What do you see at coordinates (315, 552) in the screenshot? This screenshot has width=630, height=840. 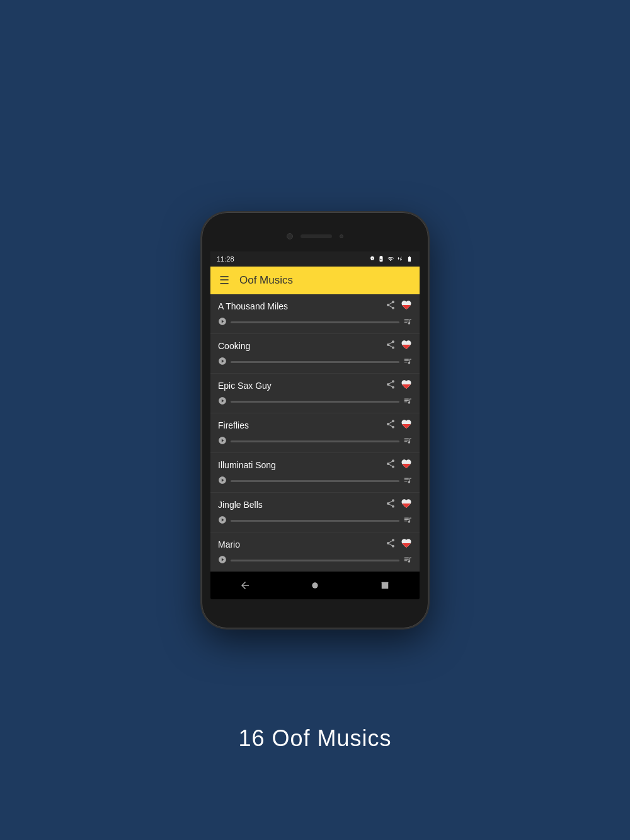 I see `song-item: Mario` at bounding box center [315, 552].